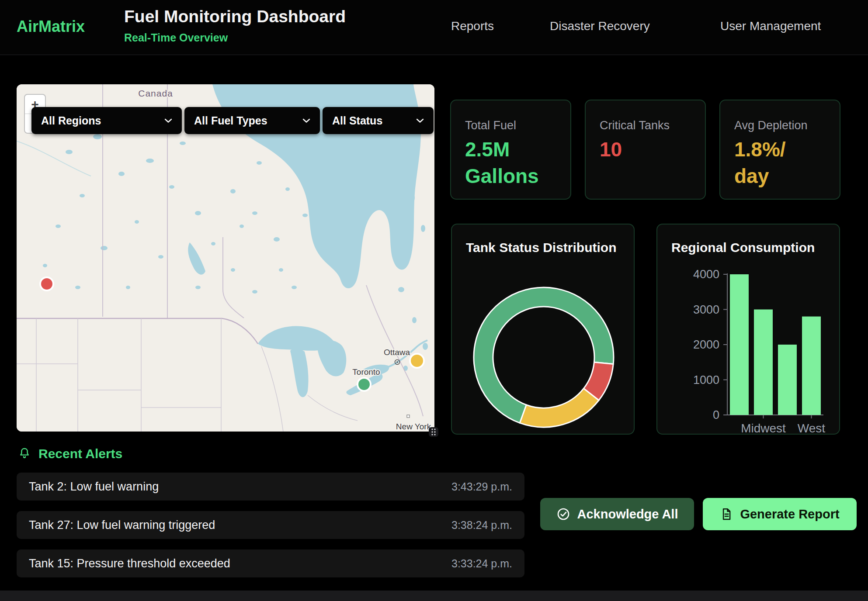 The width and height of the screenshot is (868, 601). I want to click on stat-label: Total Fuel, so click(490, 126).